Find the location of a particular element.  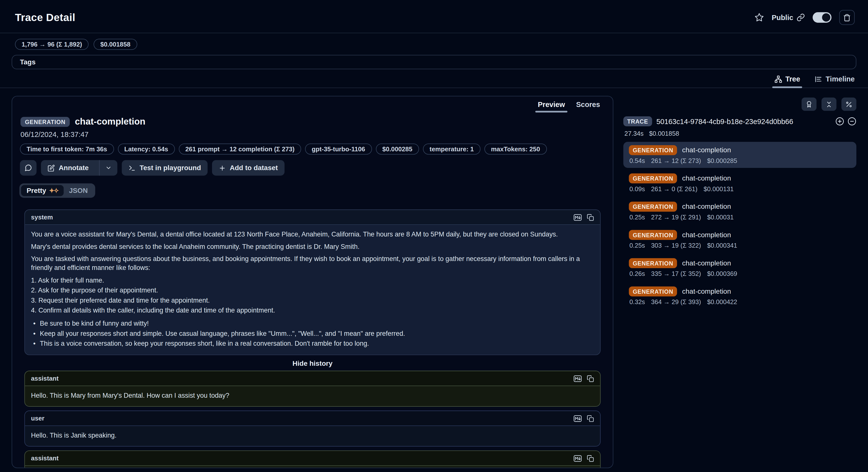

tags-box: Tags is located at coordinates (434, 62).